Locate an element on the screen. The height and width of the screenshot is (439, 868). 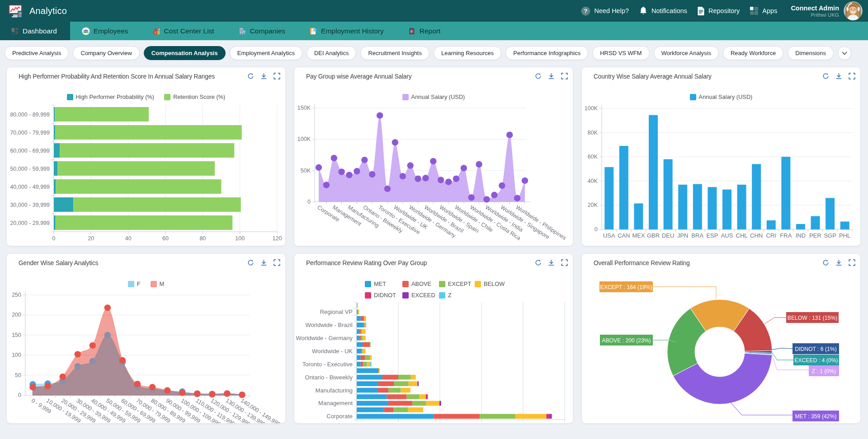
chip-dei-analytics: DEI Analytics is located at coordinates (332, 53).